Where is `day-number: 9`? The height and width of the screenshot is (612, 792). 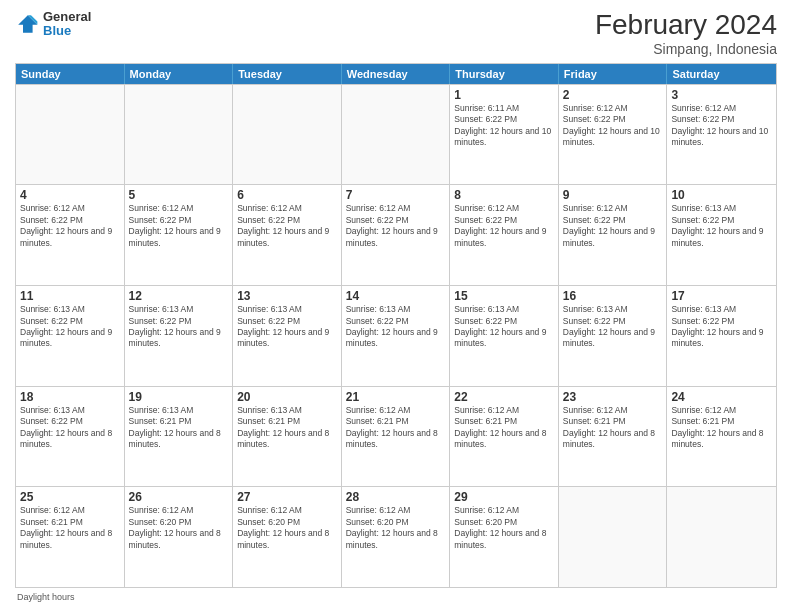
day-number: 9 is located at coordinates (613, 195).